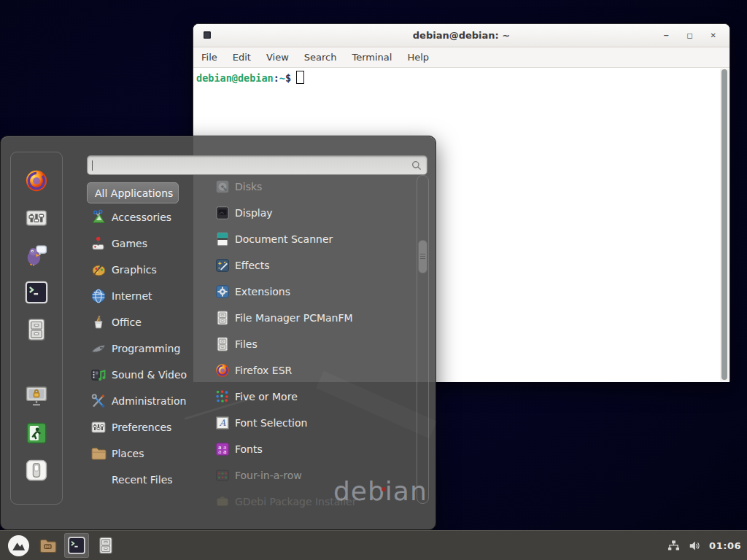 This screenshot has width=747, height=560. What do you see at coordinates (142, 349) in the screenshot?
I see `category-programming: Programming` at bounding box center [142, 349].